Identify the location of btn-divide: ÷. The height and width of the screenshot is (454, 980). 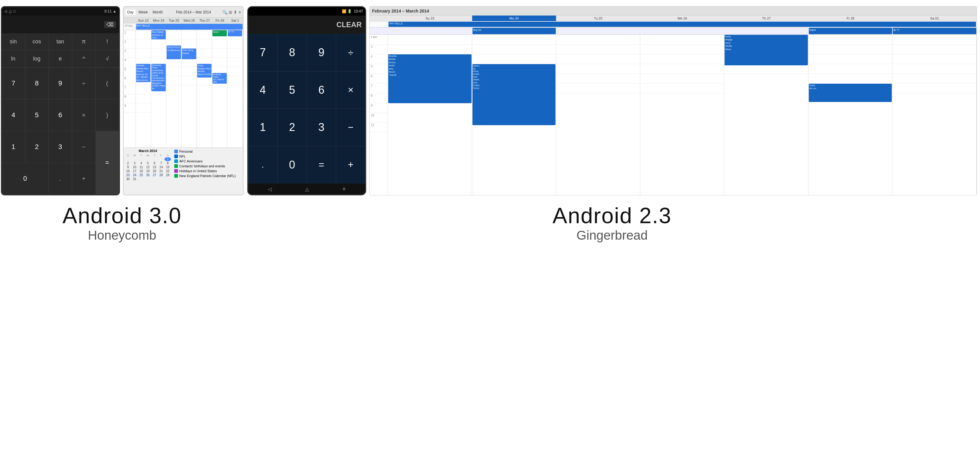
(84, 83).